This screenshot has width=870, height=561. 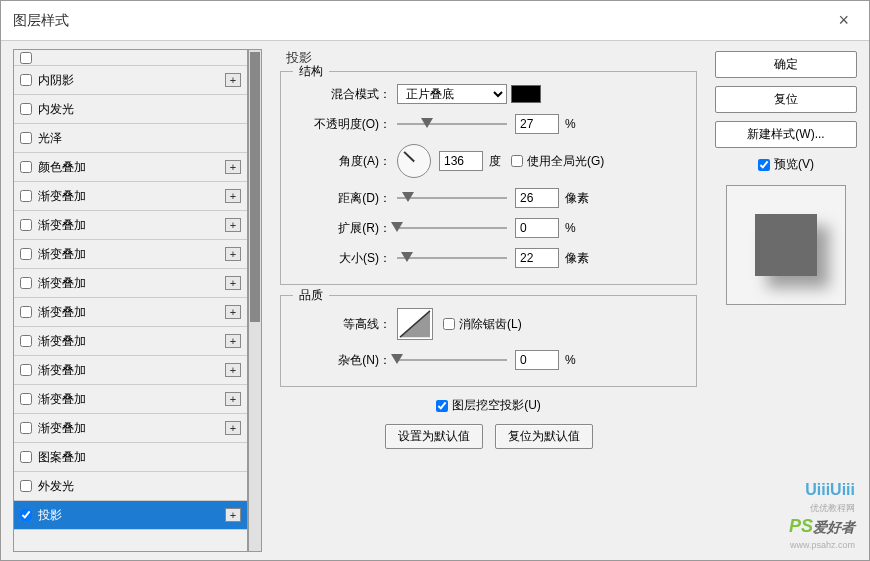 I want to click on preview-box, so click(x=786, y=245).